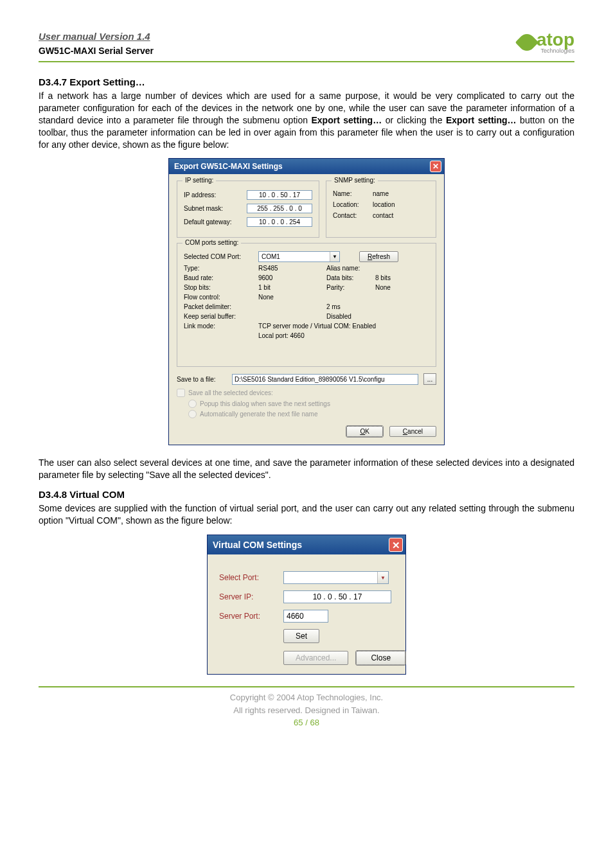 The image size is (613, 868). What do you see at coordinates (339, 316) in the screenshot?
I see `keep-value: Disabled` at bounding box center [339, 316].